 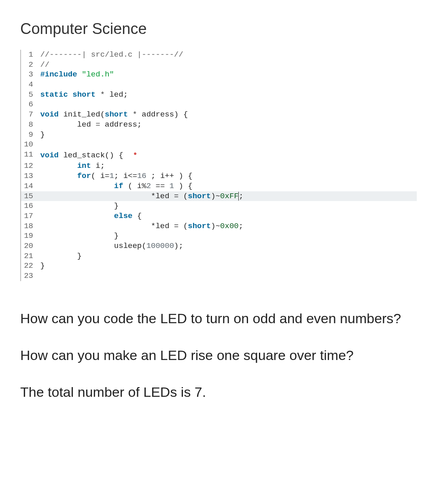 What do you see at coordinates (219, 186) in the screenshot?
I see `code-line: 14 if ( i%2 == 1 ) {` at bounding box center [219, 186].